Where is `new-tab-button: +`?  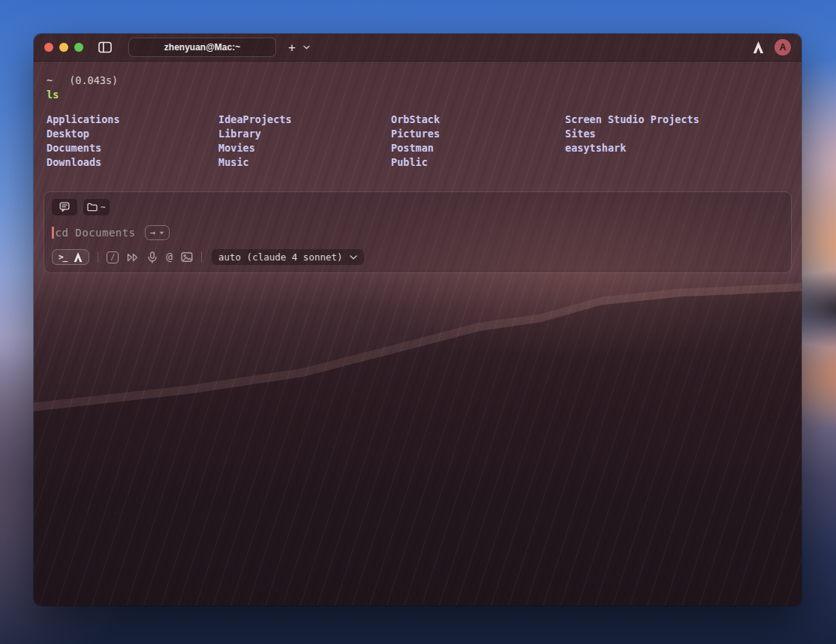
new-tab-button: + is located at coordinates (292, 48).